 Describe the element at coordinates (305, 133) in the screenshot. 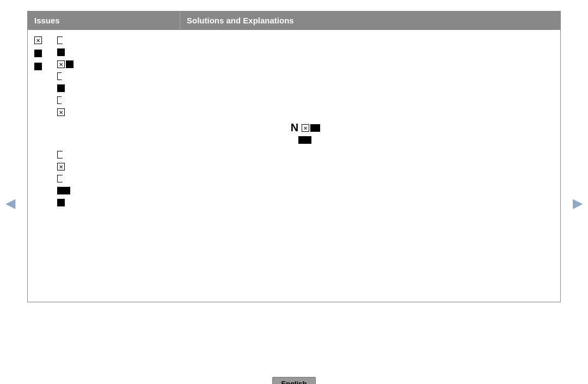

I see `n-section: N ✕` at that location.